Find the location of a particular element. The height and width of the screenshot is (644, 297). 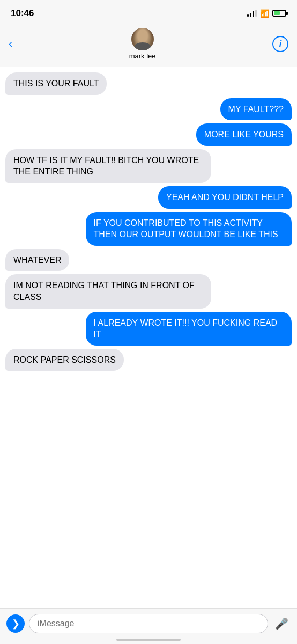

message-text: ROCK PAPER SCISSORS is located at coordinates (64, 360).